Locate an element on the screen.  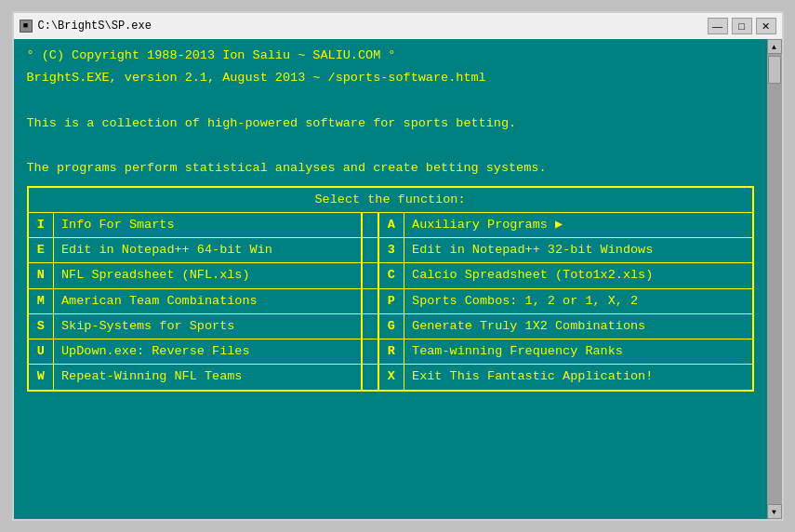
menu-label-right: Auxiliary Programs ▶ is located at coordinates (578, 225).